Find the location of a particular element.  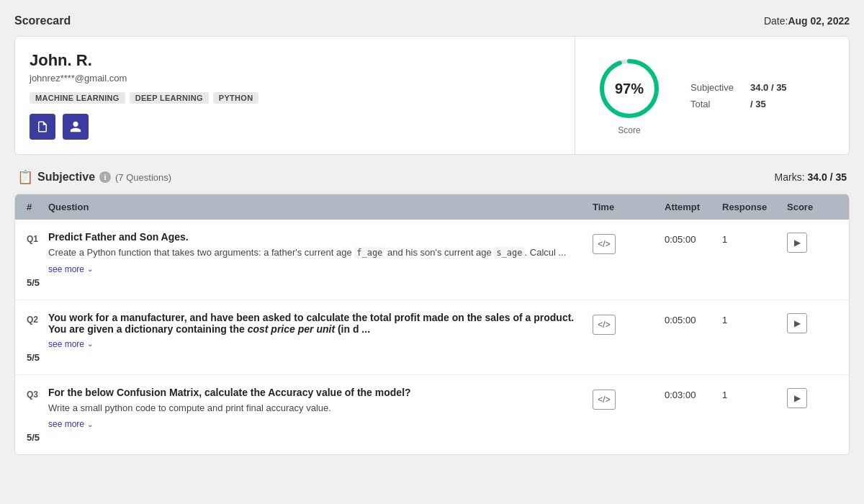

col-time: Time is located at coordinates (629, 207).